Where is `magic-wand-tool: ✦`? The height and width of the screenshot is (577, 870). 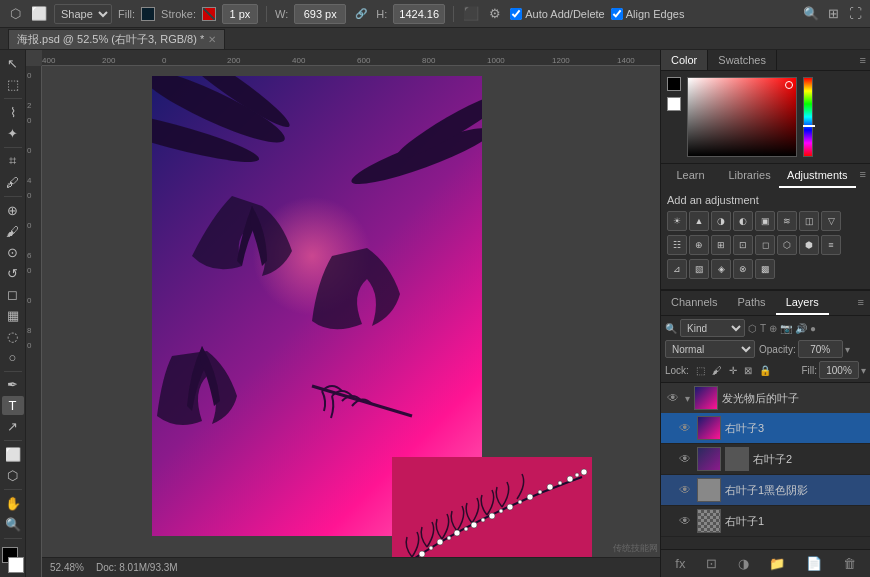
magic-wand-tool: ✦ is located at coordinates (13, 134).